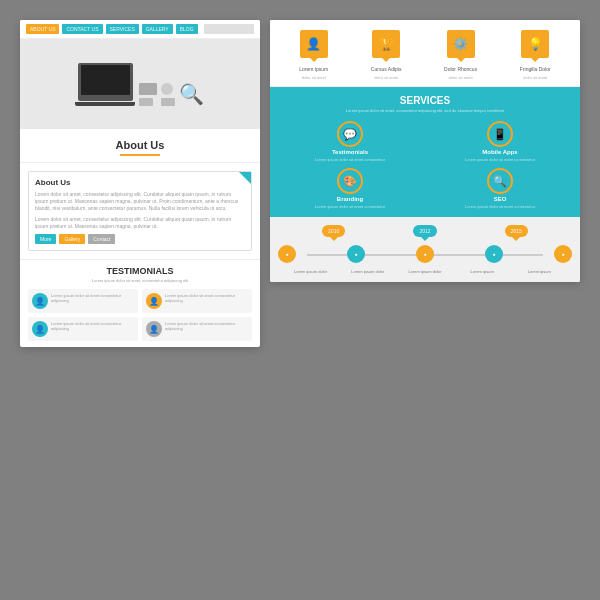 The width and height of the screenshot is (600, 600). What do you see at coordinates (192, 94) in the screenshot?
I see `magnify-icon: 🔍` at bounding box center [192, 94].